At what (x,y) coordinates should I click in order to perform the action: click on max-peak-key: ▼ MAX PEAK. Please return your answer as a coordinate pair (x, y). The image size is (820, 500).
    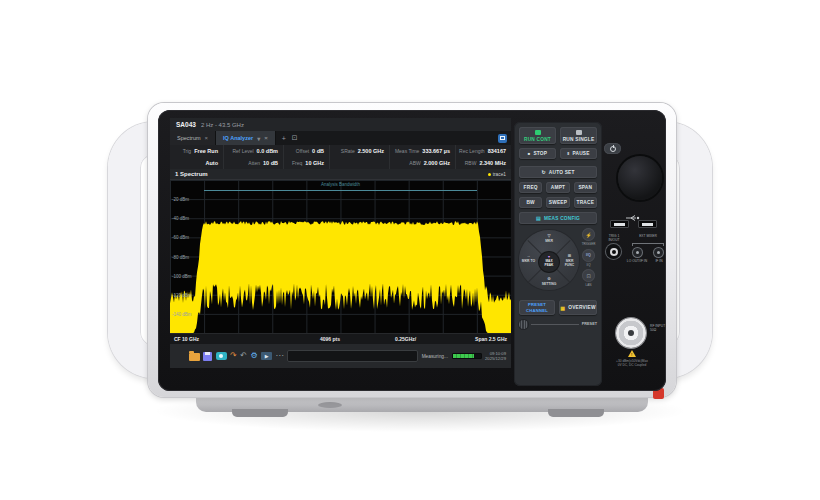
    Looking at the image, I should click on (549, 262).